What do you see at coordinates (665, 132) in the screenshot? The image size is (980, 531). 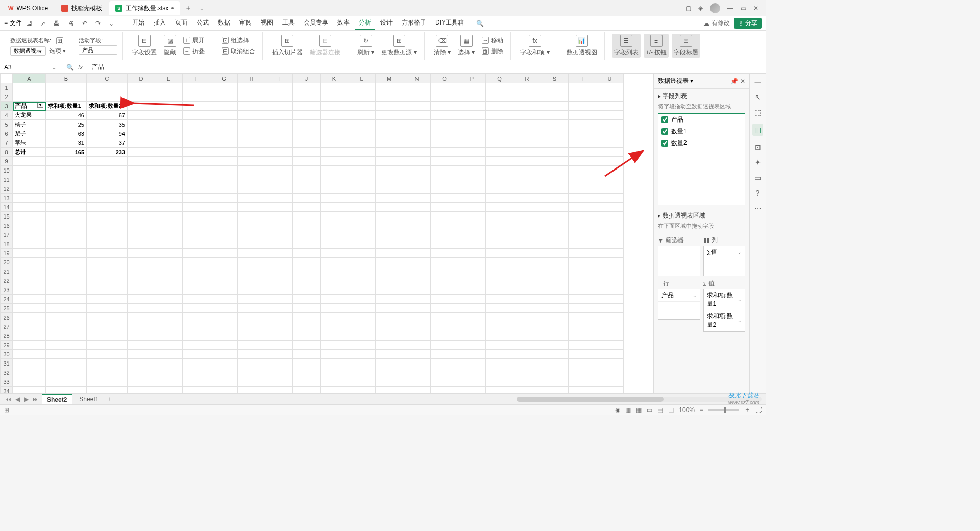 I see `field-checkbox` at bounding box center [665, 132].